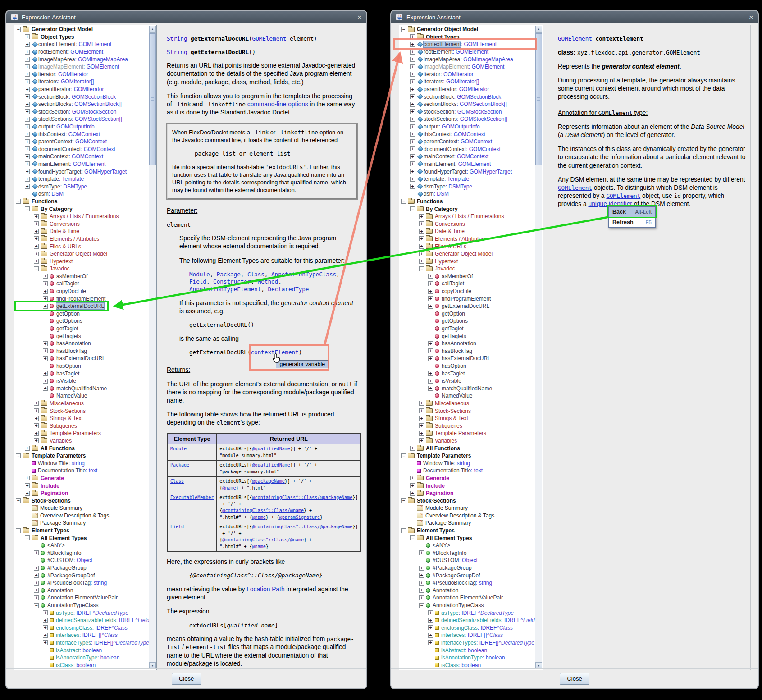 The height and width of the screenshot is (700, 762). What do you see at coordinates (467, 96) in the screenshot?
I see `tree-item: +sectionBlock : GOMSectionBlock` at bounding box center [467, 96].